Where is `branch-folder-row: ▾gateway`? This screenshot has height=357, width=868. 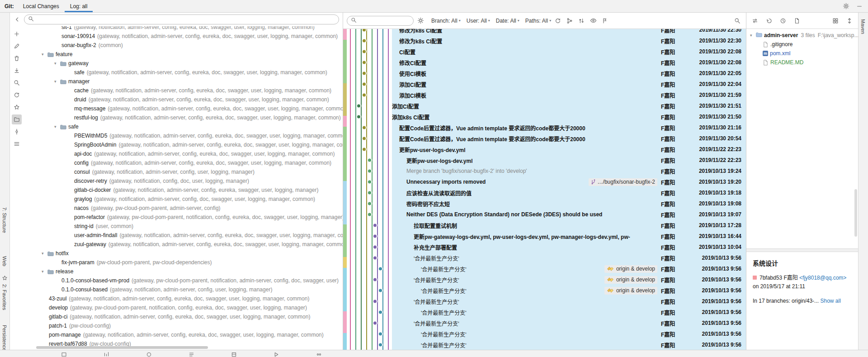
branch-folder-row: ▾gateway is located at coordinates (183, 63).